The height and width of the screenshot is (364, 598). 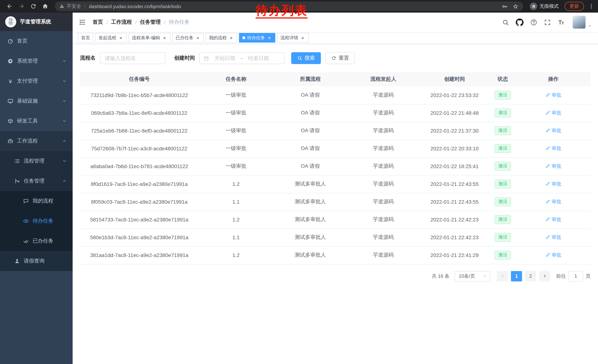 What do you see at coordinates (121, 22) in the screenshot?
I see `breadcrumb-item: 工作流程` at bounding box center [121, 22].